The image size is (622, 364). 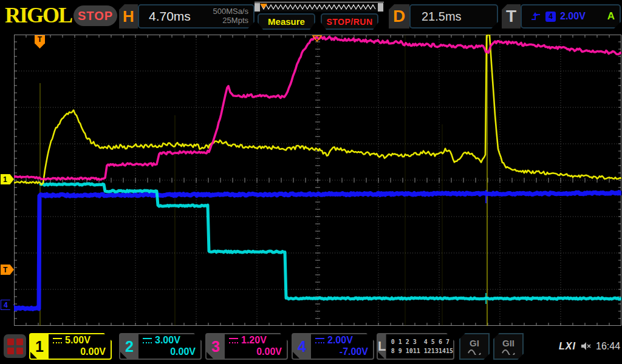 I want to click on generator-2-button: GII, so click(x=508, y=346).